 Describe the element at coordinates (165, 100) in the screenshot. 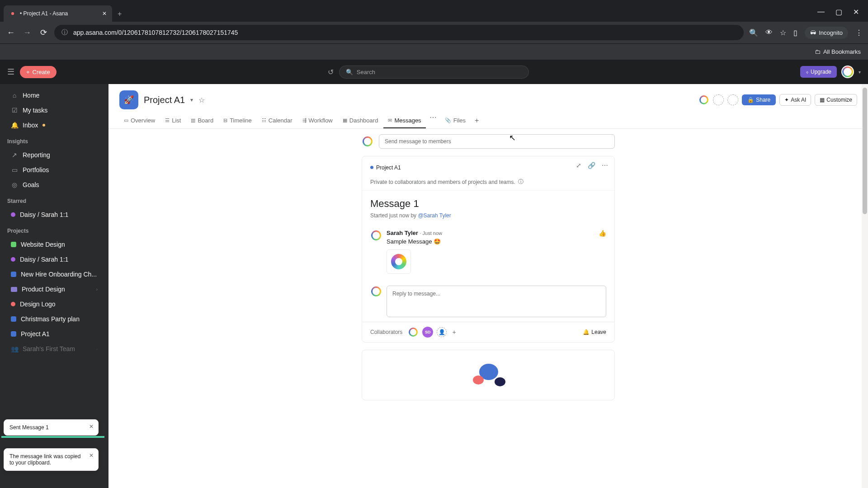

I see `project-title: Project A1` at that location.